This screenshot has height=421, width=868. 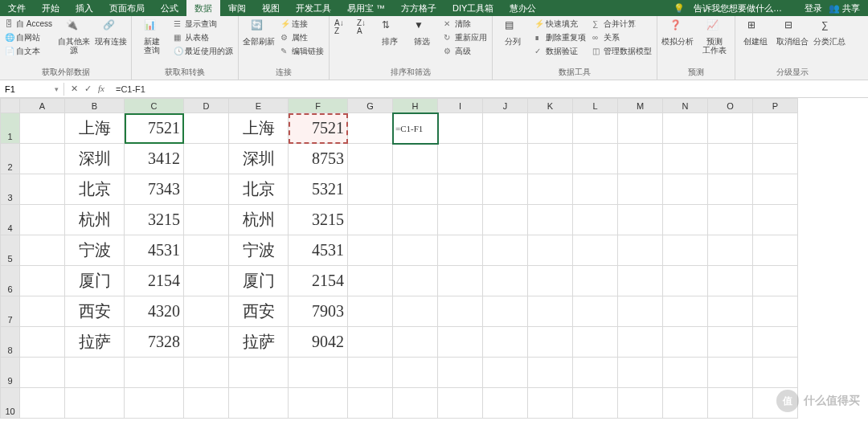 What do you see at coordinates (95, 220) in the screenshot?
I see `cell: 杭州` at bounding box center [95, 220].